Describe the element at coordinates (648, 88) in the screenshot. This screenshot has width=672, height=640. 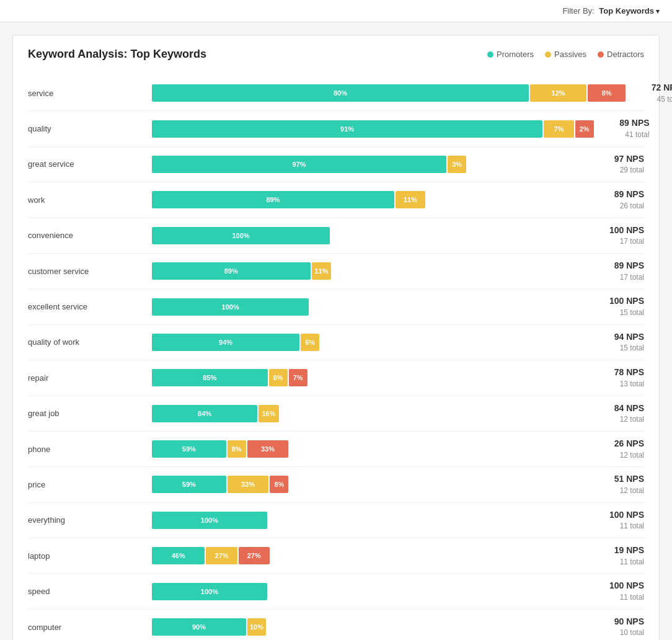
I see `nps-score: 72 NPS` at that location.